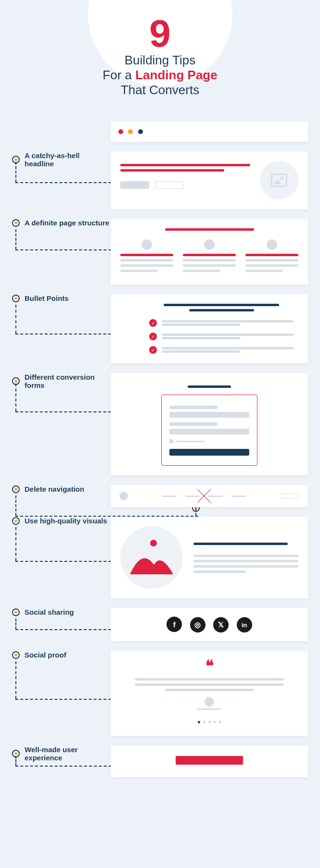 Image resolution: width=320 pixels, height=868 pixels. Describe the element at coordinates (49, 612) in the screenshot. I see `tip-7-text: Social sharing` at that location.